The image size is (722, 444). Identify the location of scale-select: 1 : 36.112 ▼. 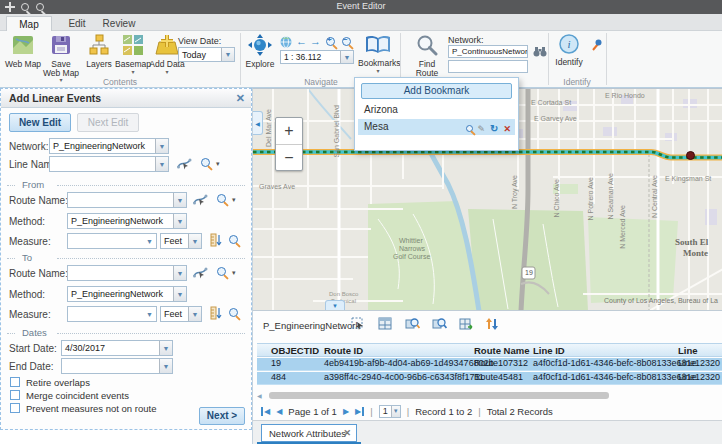
(317, 57).